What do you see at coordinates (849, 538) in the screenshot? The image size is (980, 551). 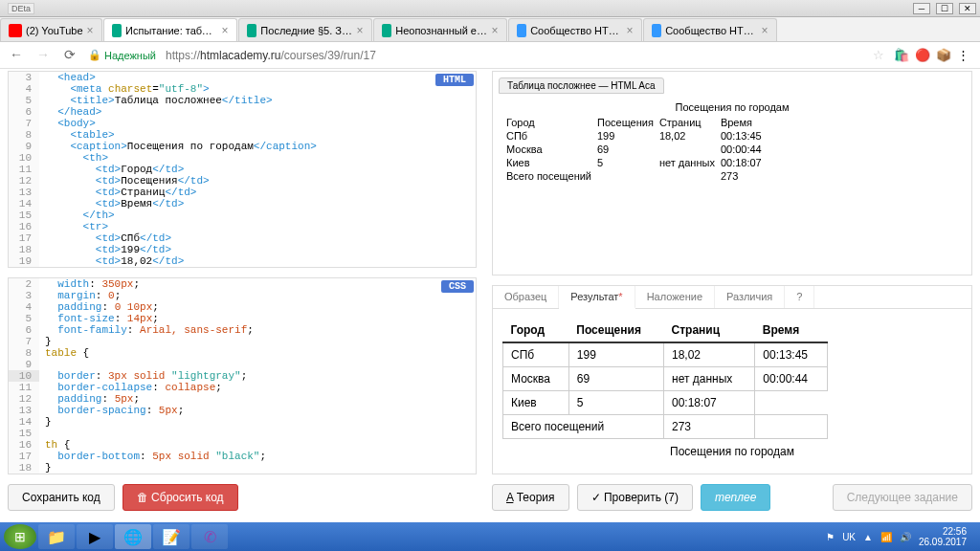 I see `tray-lang: UK` at bounding box center [849, 538].